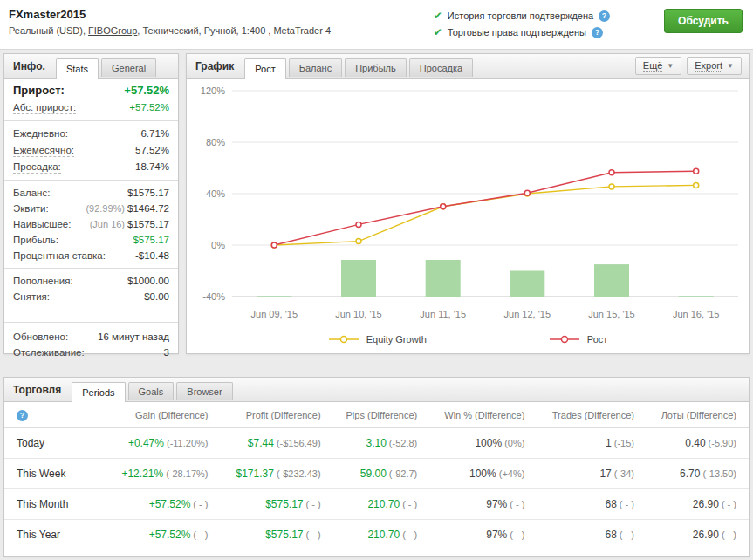 The image size is (753, 560). I want to click on highest-date: (Jun 16), so click(107, 224).